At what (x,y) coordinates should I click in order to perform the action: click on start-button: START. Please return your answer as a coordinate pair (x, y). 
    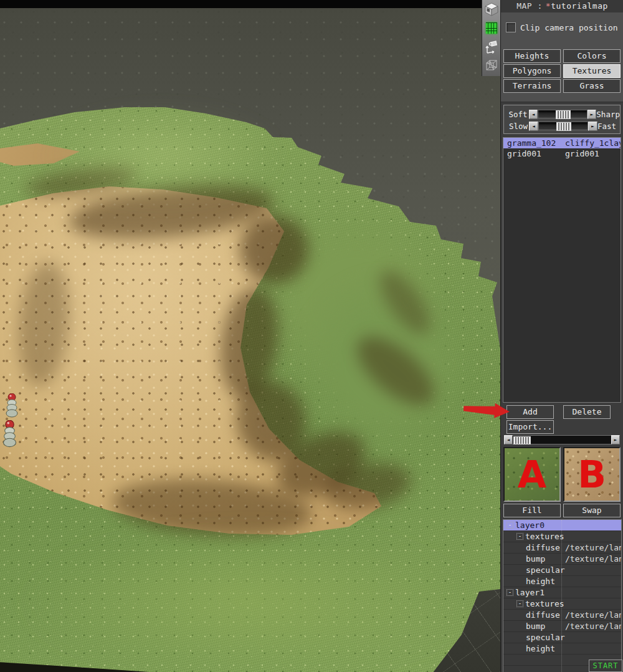
    Looking at the image, I should click on (606, 666).